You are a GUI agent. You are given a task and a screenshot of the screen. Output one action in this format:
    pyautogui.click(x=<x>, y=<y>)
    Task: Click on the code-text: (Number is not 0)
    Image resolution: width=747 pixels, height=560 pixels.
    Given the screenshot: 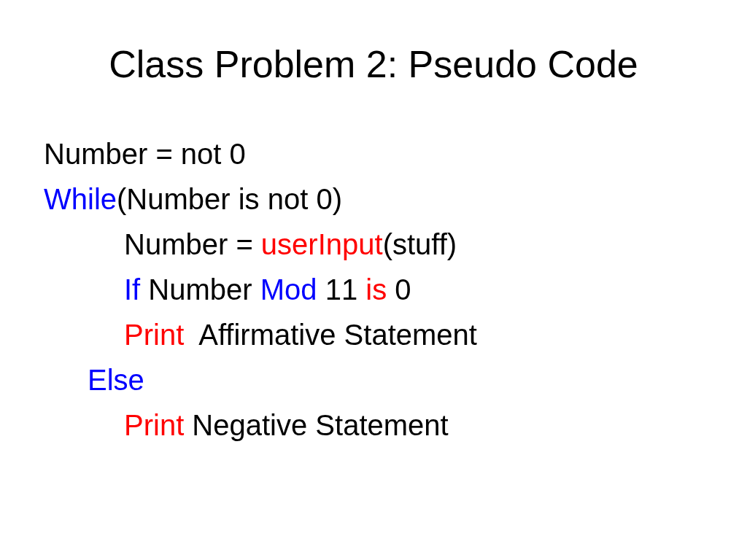 What is the action you would take?
    pyautogui.click(x=229, y=199)
    